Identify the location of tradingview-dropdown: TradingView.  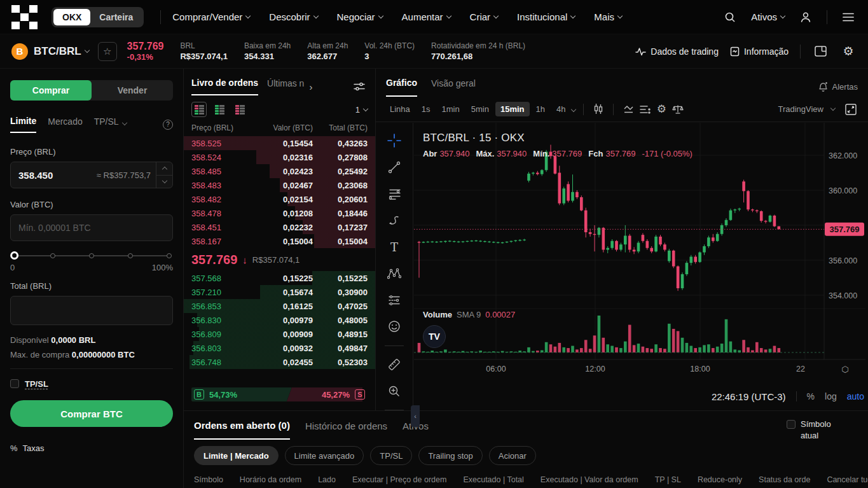
(806, 109).